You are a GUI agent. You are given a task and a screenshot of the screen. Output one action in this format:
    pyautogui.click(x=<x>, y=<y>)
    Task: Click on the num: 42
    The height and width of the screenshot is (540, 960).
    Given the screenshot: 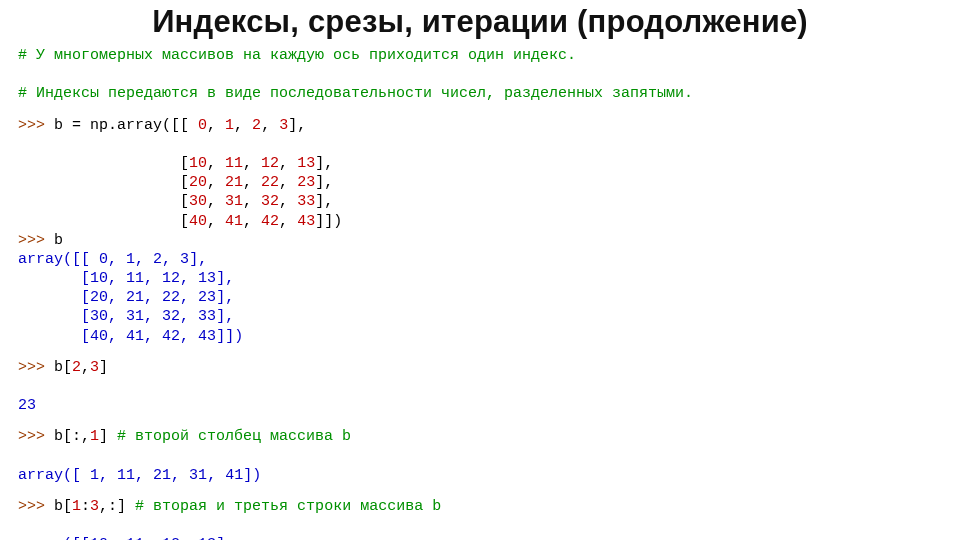 What is the action you would take?
    pyautogui.click(x=270, y=222)
    